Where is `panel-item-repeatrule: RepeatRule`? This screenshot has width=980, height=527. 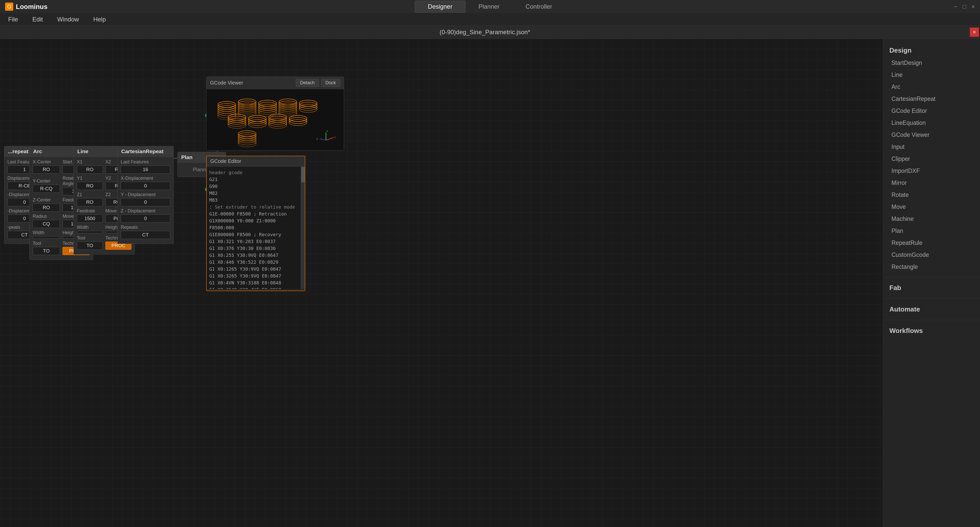 panel-item-repeatrule: RepeatRule is located at coordinates (932, 243).